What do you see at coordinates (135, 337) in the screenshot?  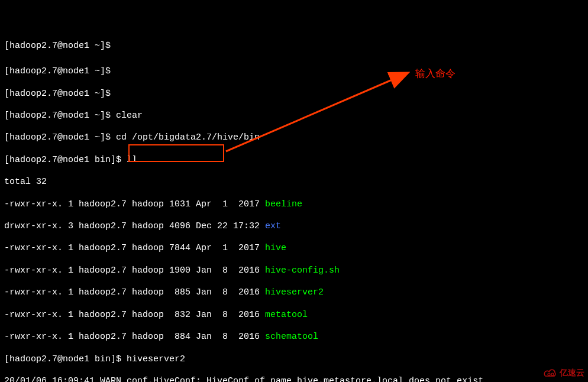 I see `file-perm: -rwxr-xr-x. 1 hadoop2.7 hadoop 884 Jan 8…` at bounding box center [135, 337].